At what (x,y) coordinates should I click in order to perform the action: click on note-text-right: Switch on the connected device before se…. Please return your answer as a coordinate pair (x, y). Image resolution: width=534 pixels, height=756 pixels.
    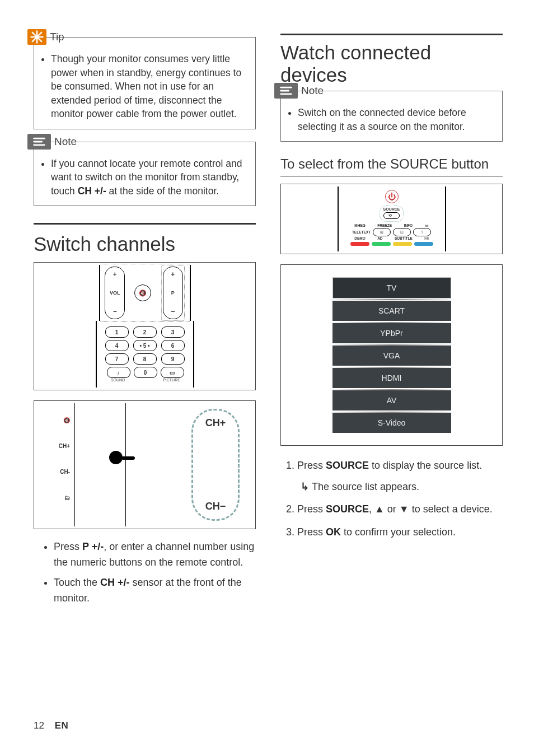
    Looking at the image, I should click on (396, 120).